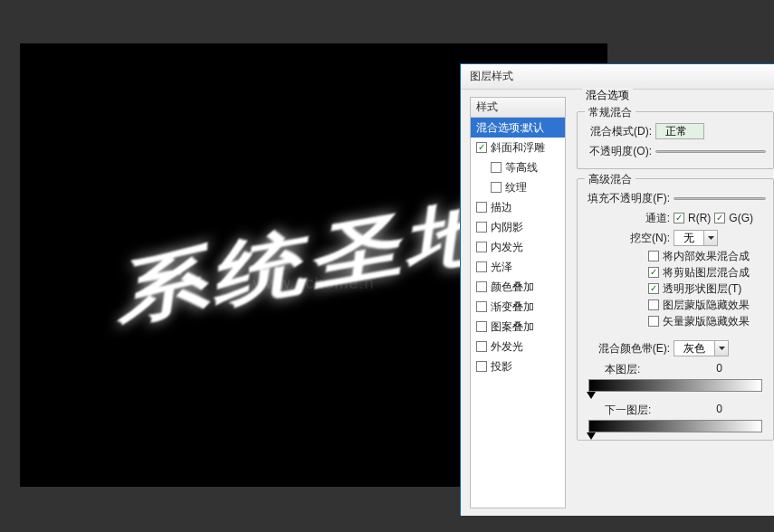 The height and width of the screenshot is (532, 774). I want to click on group-title-advanced: 高级混合, so click(610, 179).